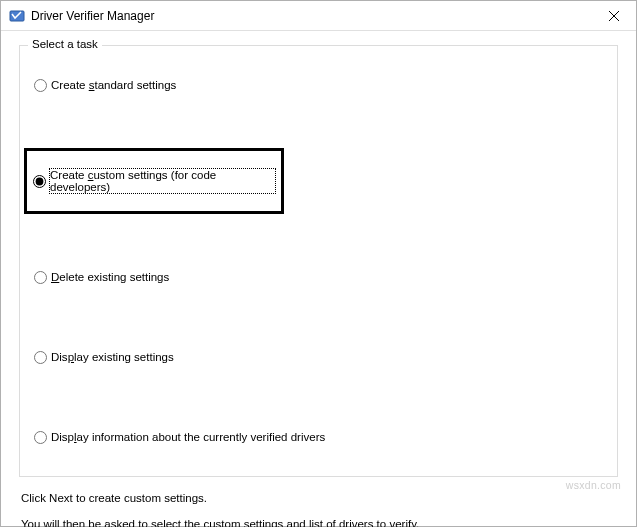  I want to click on radio-input-create-standard, so click(40, 86).